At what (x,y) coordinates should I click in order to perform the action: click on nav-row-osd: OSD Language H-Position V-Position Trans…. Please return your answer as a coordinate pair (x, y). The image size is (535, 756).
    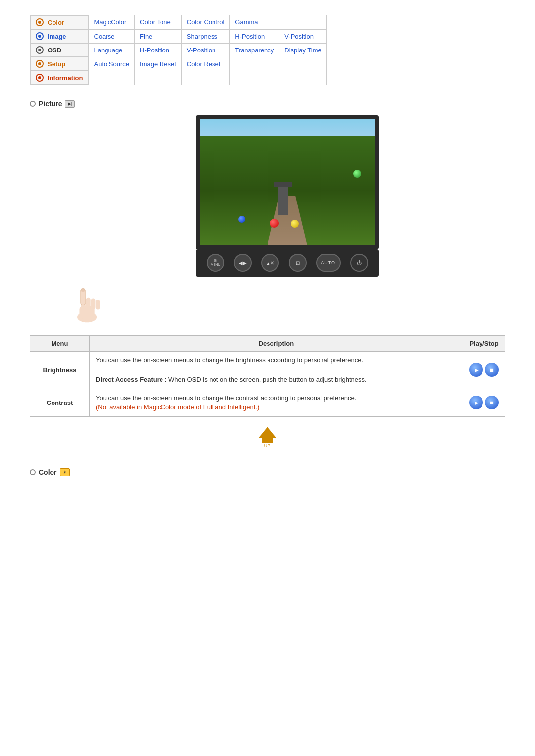
    Looking at the image, I should click on (178, 50).